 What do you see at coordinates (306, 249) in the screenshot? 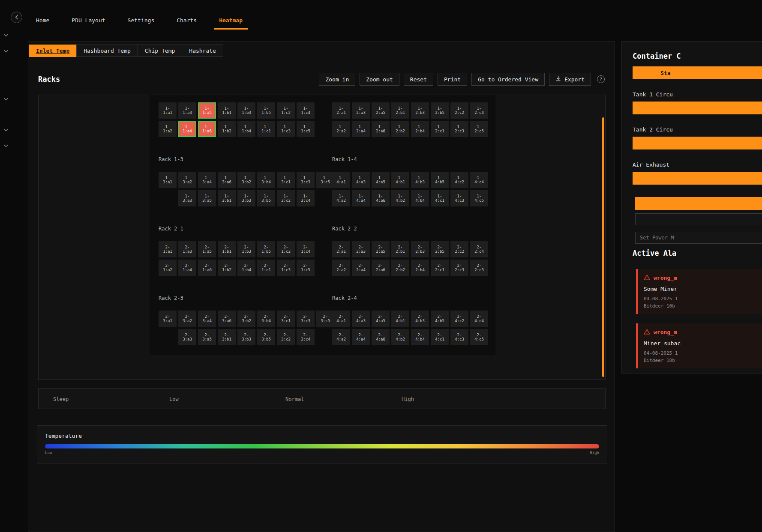
I see `rack-cell: 2-1:c4` at bounding box center [306, 249].